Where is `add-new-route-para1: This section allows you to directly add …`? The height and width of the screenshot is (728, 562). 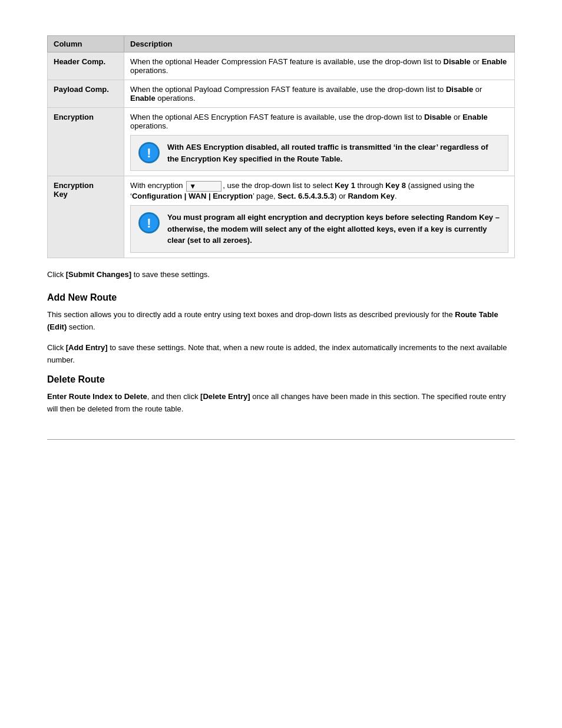 add-new-route-para1: This section allows you to directly add … is located at coordinates (281, 321).